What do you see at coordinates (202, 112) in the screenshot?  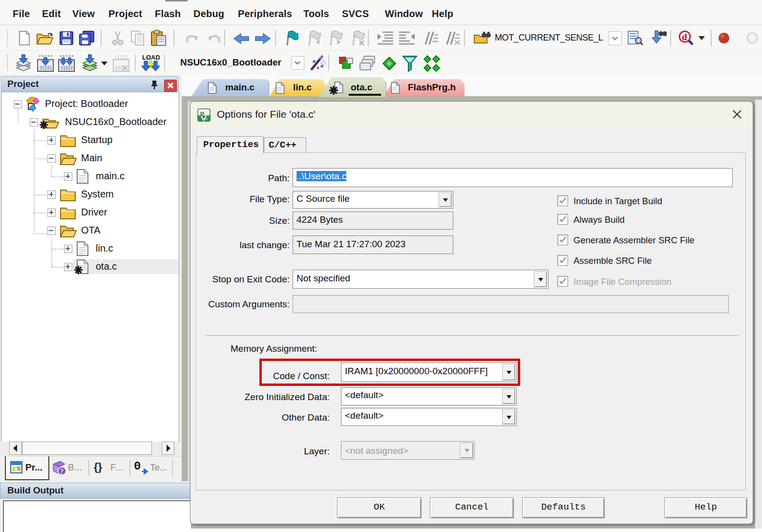 I see `svg-text: µ` at bounding box center [202, 112].